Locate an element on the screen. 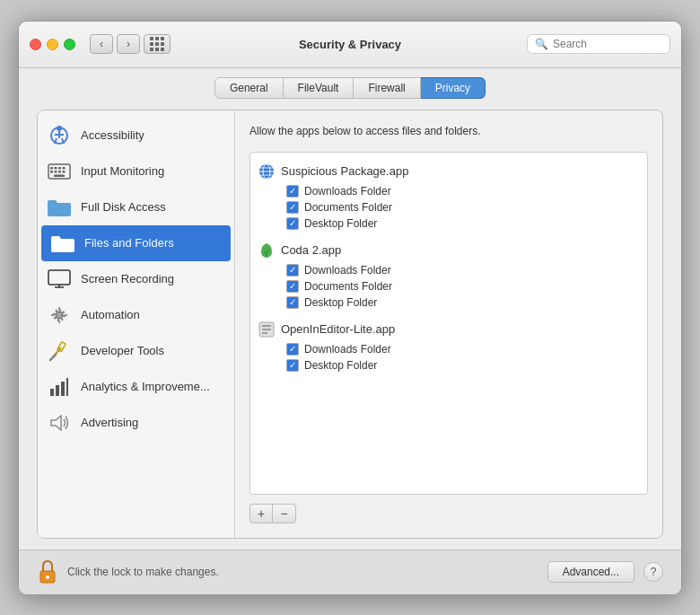 The image size is (700, 615). checkbox-openineditor-desktop is located at coordinates (293, 365).